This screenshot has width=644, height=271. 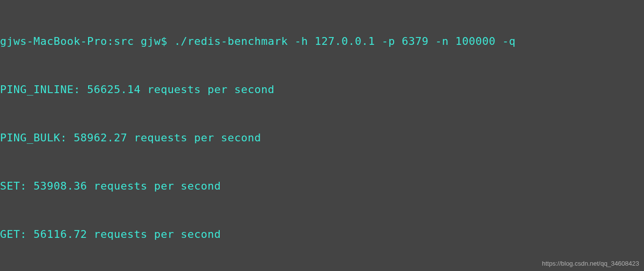 What do you see at coordinates (591, 264) in the screenshot?
I see `watermark-text: https://blog.csdn.net/qq_34608423` at bounding box center [591, 264].